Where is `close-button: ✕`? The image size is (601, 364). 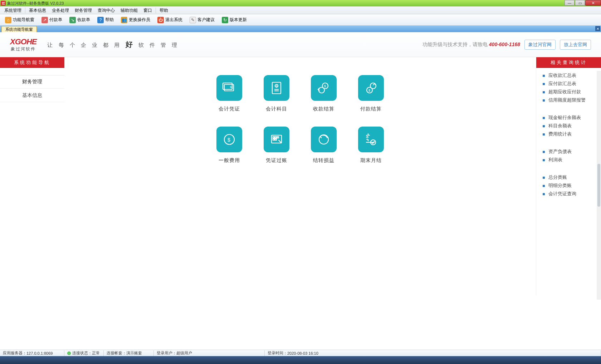 close-button: ✕ is located at coordinates (593, 3).